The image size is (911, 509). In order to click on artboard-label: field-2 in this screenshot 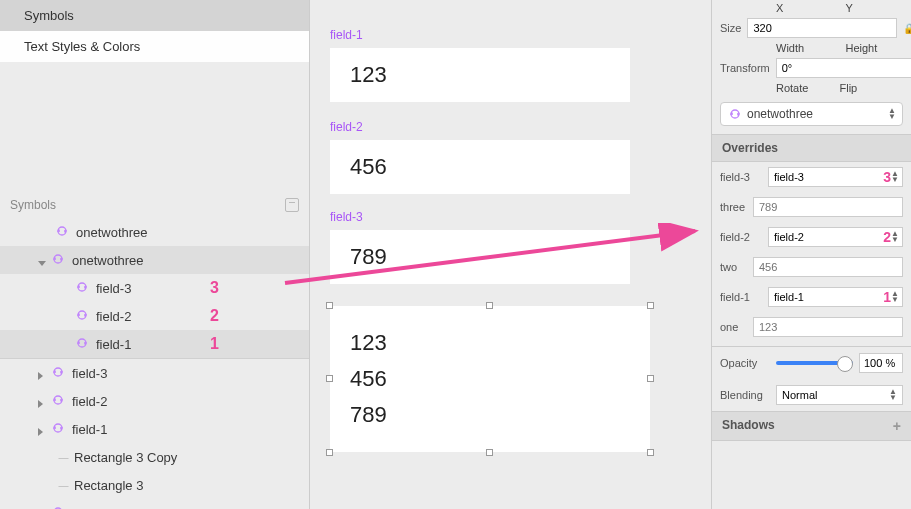, I will do `click(480, 127)`.